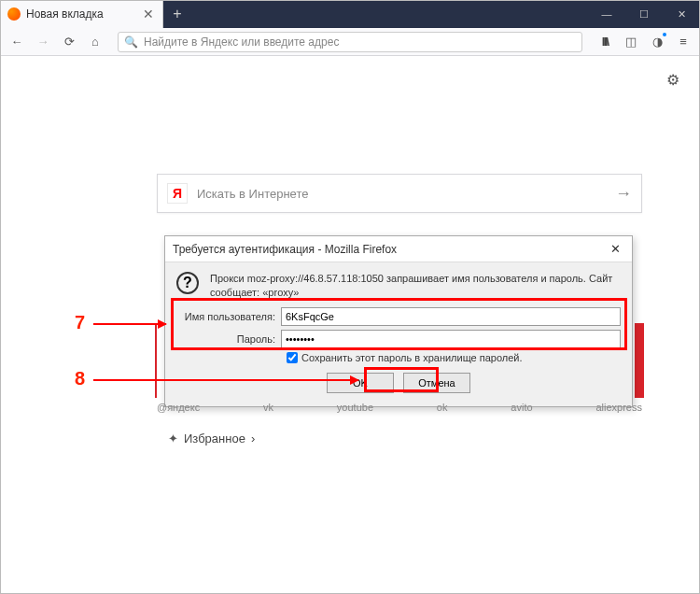 This screenshot has height=594, width=700. What do you see at coordinates (644, 14) in the screenshot?
I see `maximize-button: ☐` at bounding box center [644, 14].